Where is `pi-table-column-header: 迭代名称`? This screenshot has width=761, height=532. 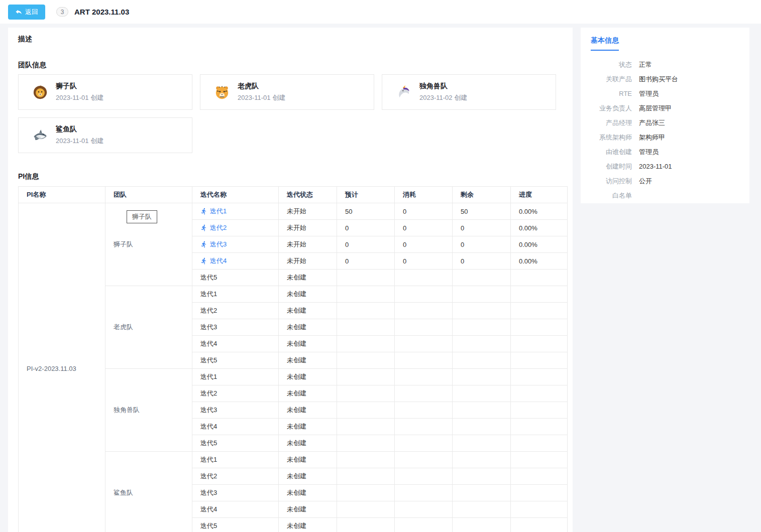 pi-table-column-header: 迭代名称 is located at coordinates (236, 195).